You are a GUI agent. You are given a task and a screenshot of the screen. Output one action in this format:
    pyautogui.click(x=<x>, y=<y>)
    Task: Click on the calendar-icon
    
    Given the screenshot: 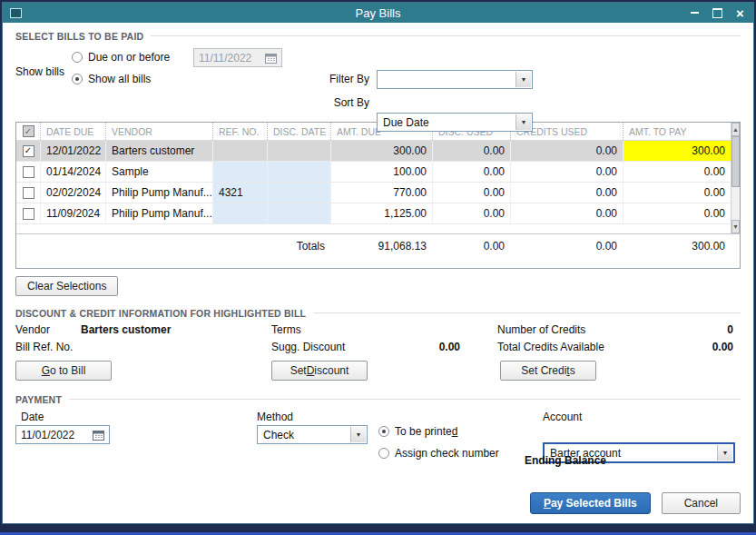 What is the action you would take?
    pyautogui.click(x=98, y=435)
    